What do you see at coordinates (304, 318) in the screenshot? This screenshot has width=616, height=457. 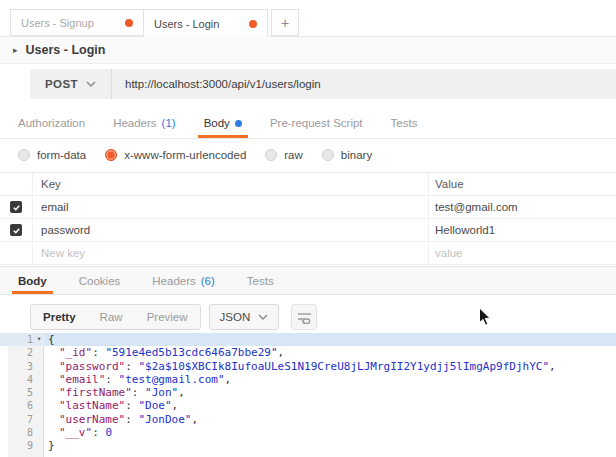 I see `wrap-text-icon` at bounding box center [304, 318].